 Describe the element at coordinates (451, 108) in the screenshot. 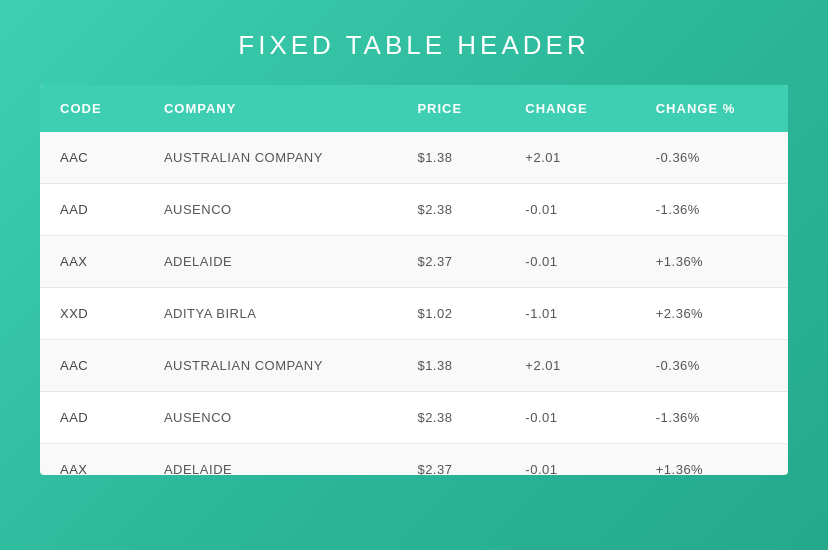

I see `header-price: PRICE` at that location.